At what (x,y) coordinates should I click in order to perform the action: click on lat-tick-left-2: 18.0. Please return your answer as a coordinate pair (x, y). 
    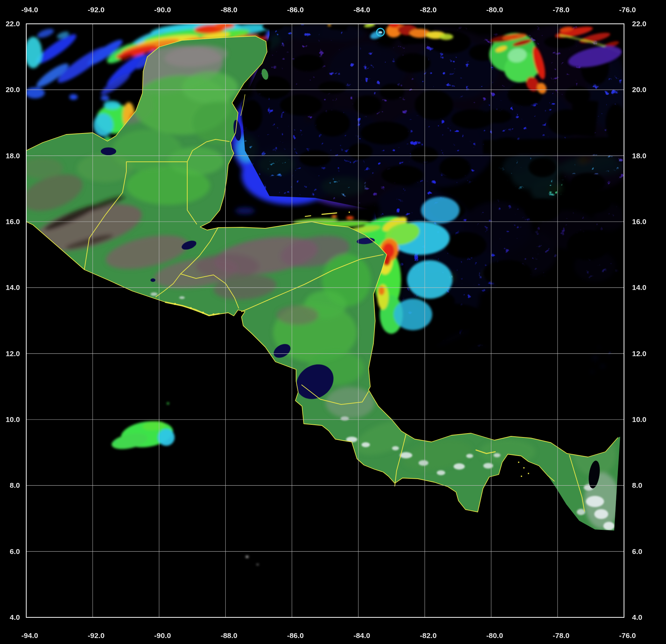
    Looking at the image, I should click on (13, 155).